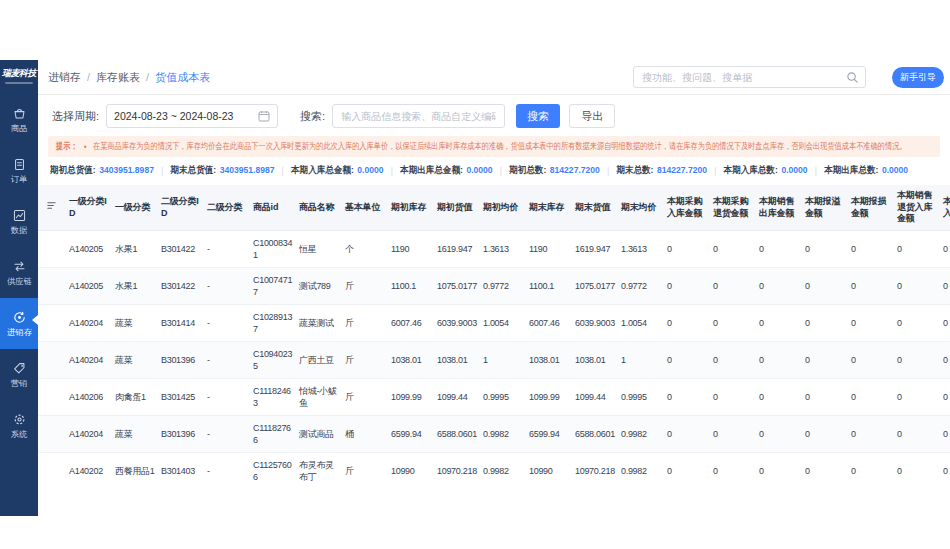 This screenshot has width=950, height=549. What do you see at coordinates (19, 324) in the screenshot?
I see `sidebar-item-inventory: 进销存` at bounding box center [19, 324].